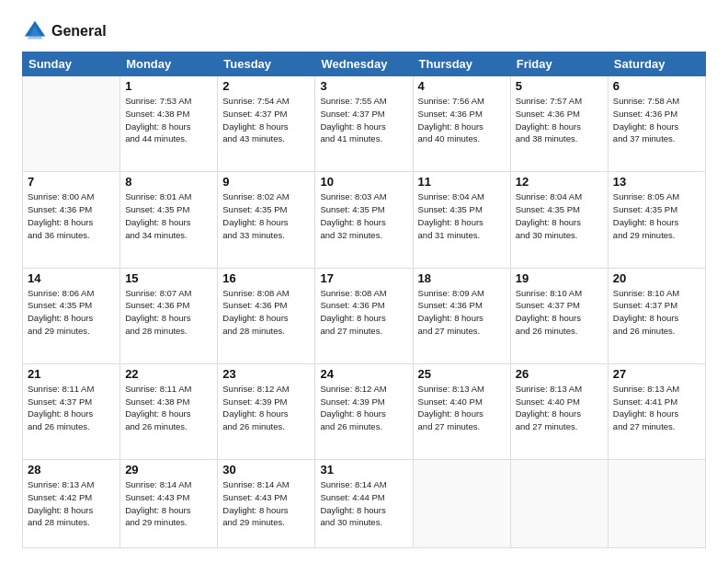 Image resolution: width=728 pixels, height=563 pixels. Describe the element at coordinates (72, 278) in the screenshot. I see `day-number: 14` at that location.